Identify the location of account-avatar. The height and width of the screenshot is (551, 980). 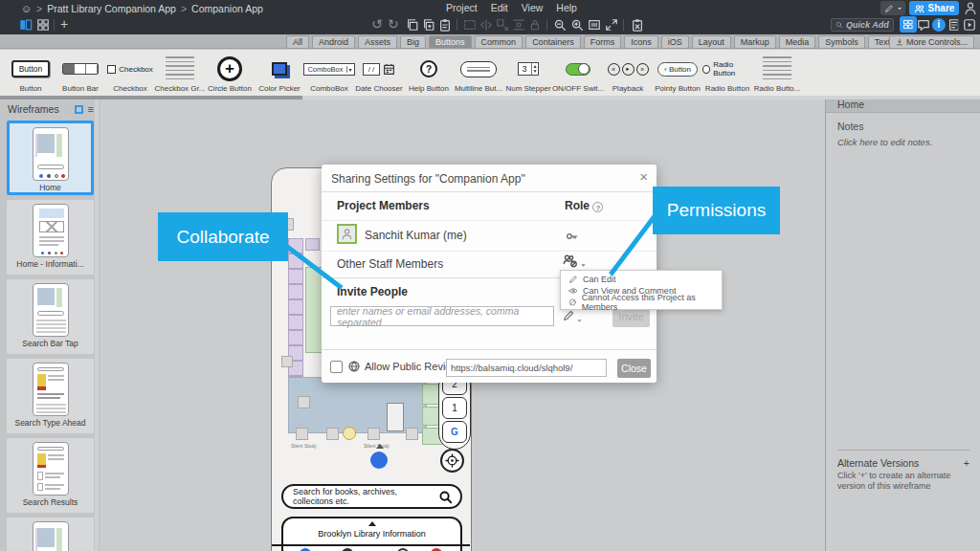
(970, 8).